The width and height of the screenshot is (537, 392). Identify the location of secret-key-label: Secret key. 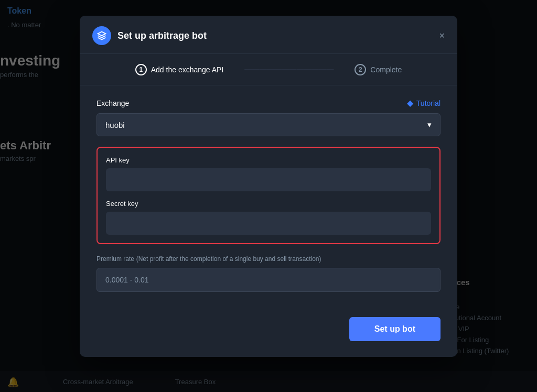
(268, 203).